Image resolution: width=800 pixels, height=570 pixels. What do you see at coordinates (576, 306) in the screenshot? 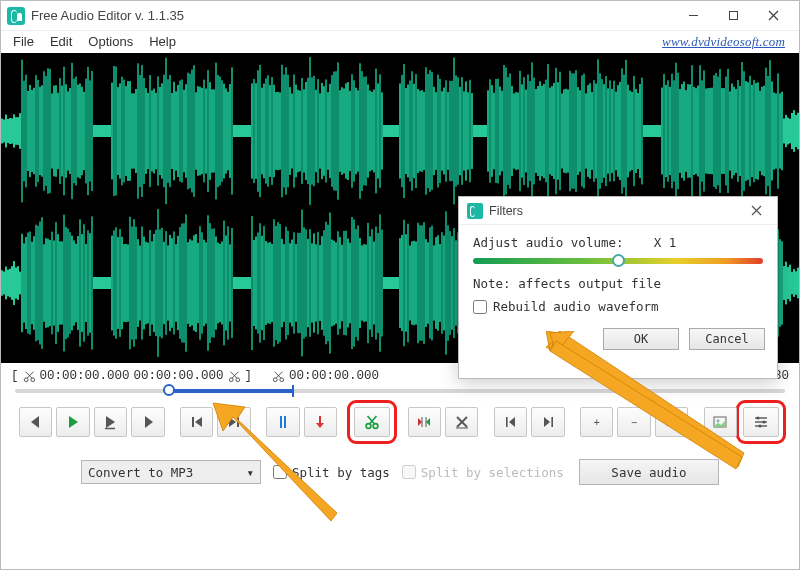
I see `rebuild-label: Rebuild audio waveform` at bounding box center [576, 306].